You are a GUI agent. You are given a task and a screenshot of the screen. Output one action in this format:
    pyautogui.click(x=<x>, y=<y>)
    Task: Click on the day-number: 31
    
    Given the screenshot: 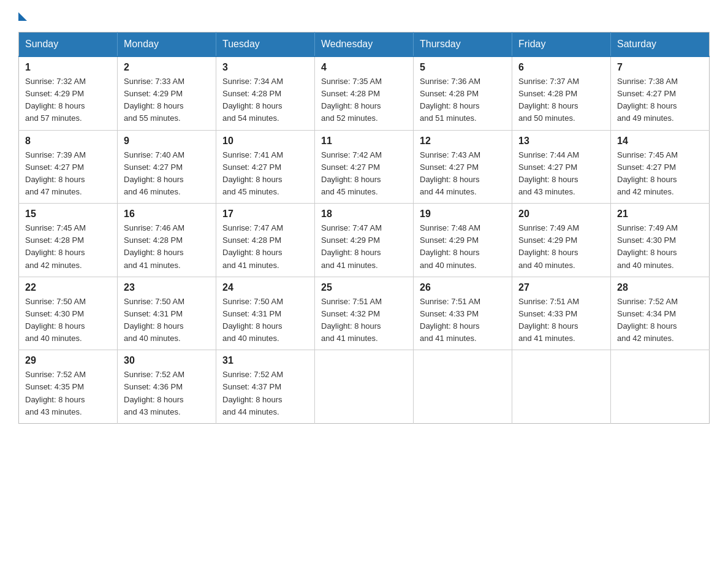 What is the action you would take?
    pyautogui.click(x=265, y=361)
    